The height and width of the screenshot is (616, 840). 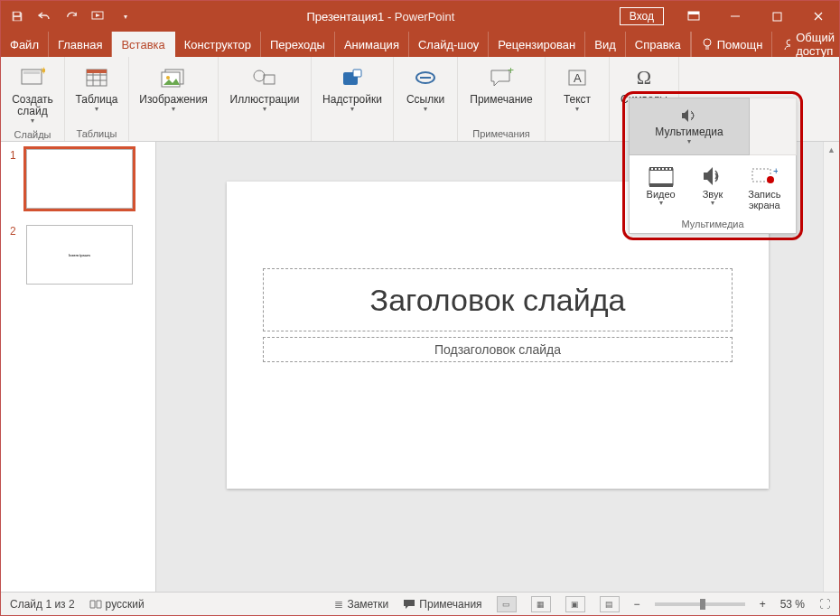 I want to click on zoom-slider, so click(x=700, y=604).